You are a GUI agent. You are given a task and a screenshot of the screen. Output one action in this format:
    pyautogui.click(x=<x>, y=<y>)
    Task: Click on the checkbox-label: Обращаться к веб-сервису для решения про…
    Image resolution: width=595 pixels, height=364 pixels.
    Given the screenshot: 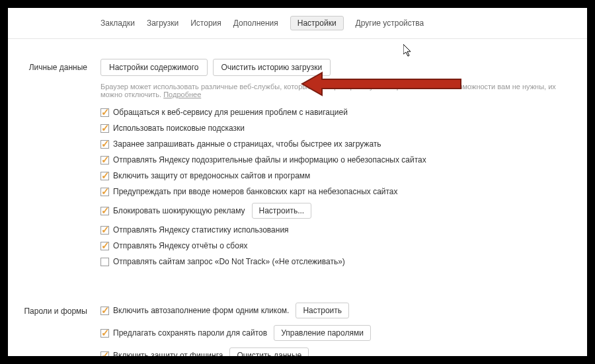 What is the action you would take?
    pyautogui.click(x=230, y=112)
    